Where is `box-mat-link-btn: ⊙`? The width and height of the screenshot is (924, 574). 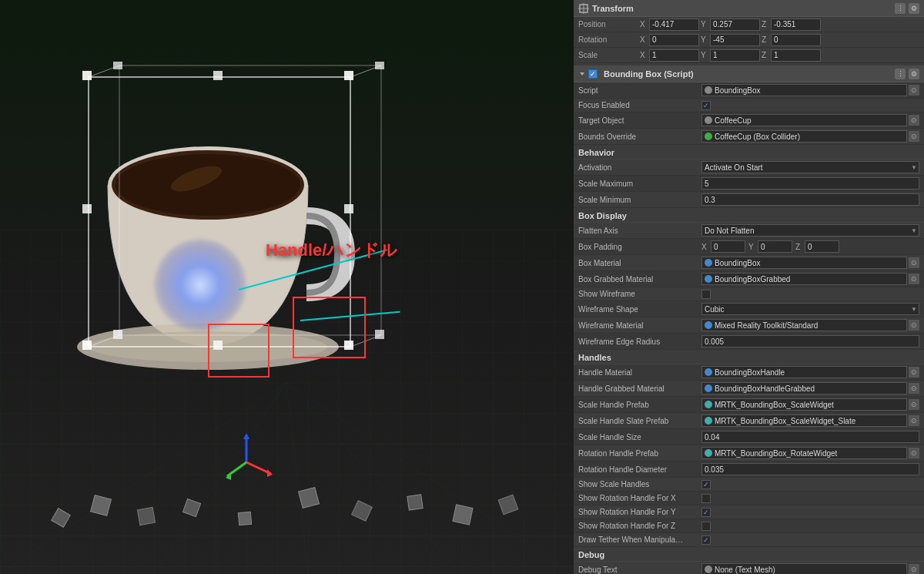
box-mat-link-btn: ⊙ is located at coordinates (914, 263).